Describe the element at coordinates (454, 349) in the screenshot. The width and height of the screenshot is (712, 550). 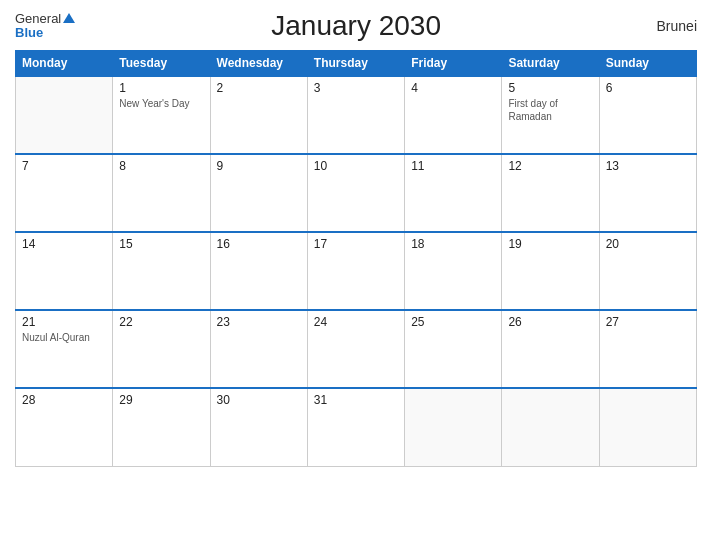
I see `day-cell: 25` at that location.